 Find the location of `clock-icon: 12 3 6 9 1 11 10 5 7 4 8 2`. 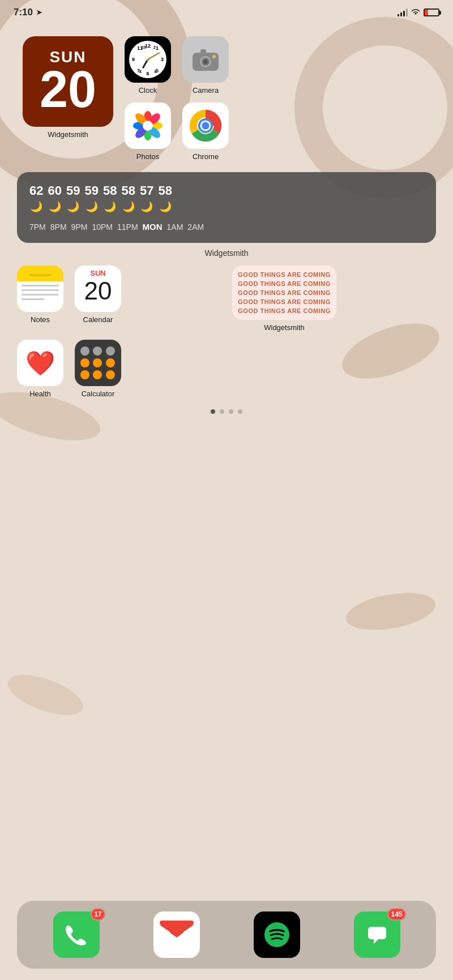

clock-icon: 12 3 6 9 1 11 10 5 7 4 8 2 is located at coordinates (148, 59).